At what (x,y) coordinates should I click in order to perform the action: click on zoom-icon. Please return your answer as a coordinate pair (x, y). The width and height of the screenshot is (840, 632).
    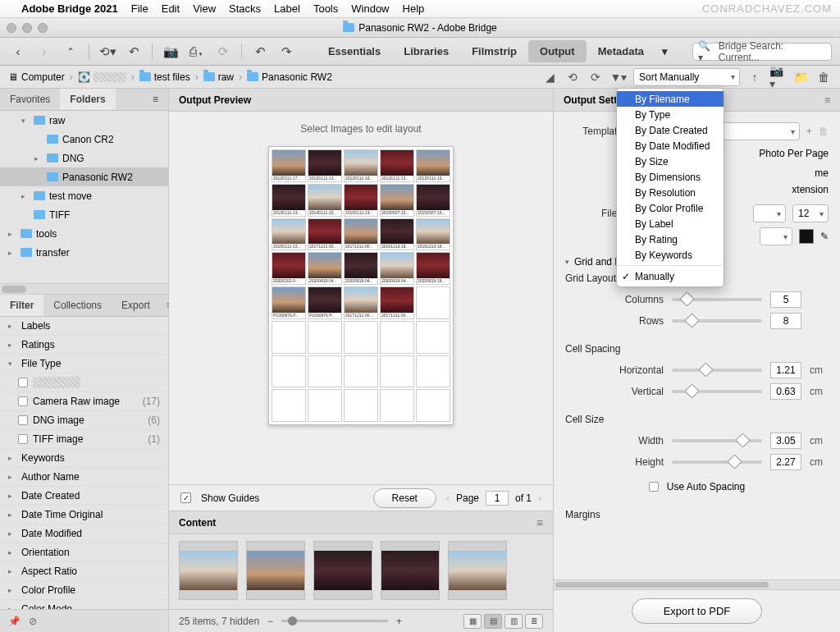
    Looking at the image, I should click on (43, 28).